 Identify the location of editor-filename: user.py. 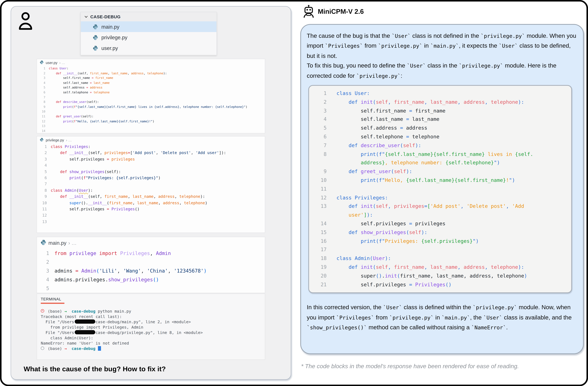
(51, 63).